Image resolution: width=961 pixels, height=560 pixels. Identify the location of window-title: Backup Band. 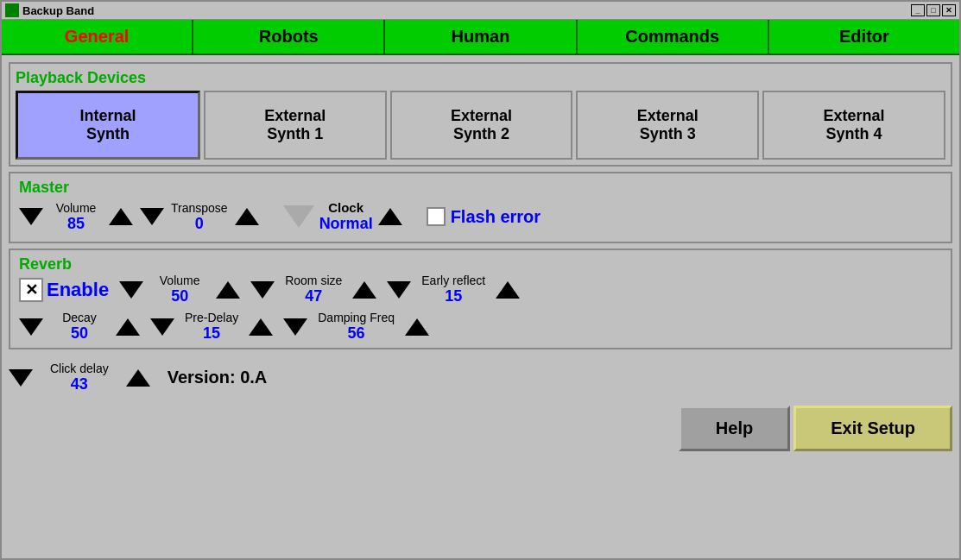
(466, 10).